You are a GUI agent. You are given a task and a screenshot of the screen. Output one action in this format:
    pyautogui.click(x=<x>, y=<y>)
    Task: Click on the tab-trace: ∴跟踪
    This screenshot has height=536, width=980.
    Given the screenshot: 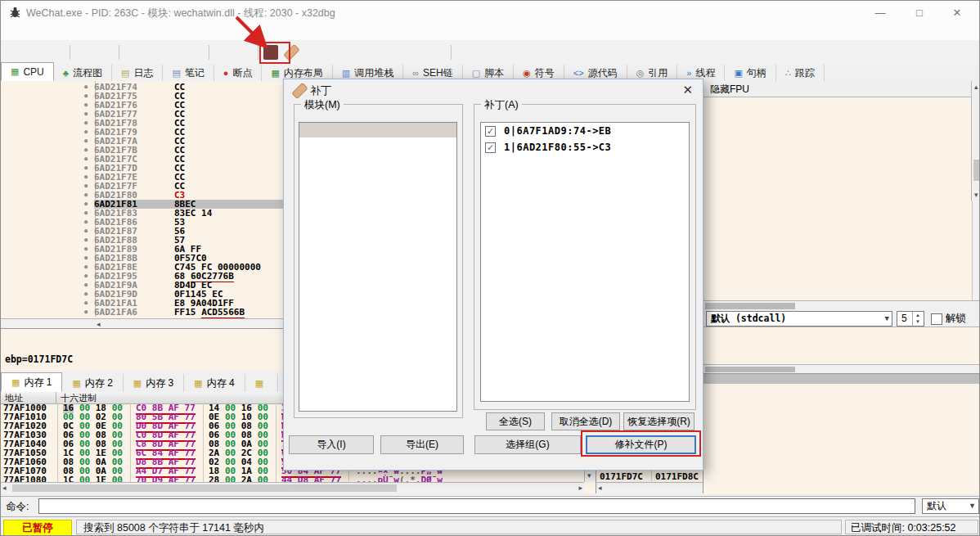 What is the action you would take?
    pyautogui.click(x=800, y=73)
    